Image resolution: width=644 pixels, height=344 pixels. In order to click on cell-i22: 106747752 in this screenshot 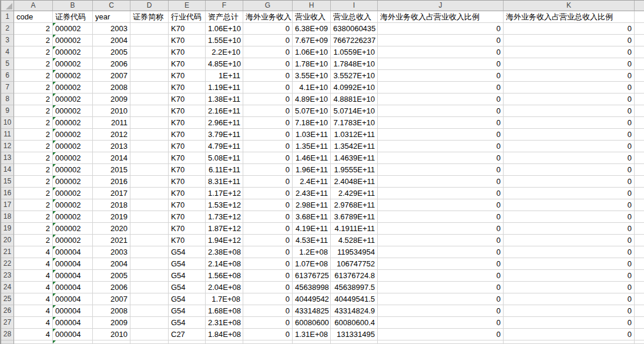, I will do `click(354, 264)`.